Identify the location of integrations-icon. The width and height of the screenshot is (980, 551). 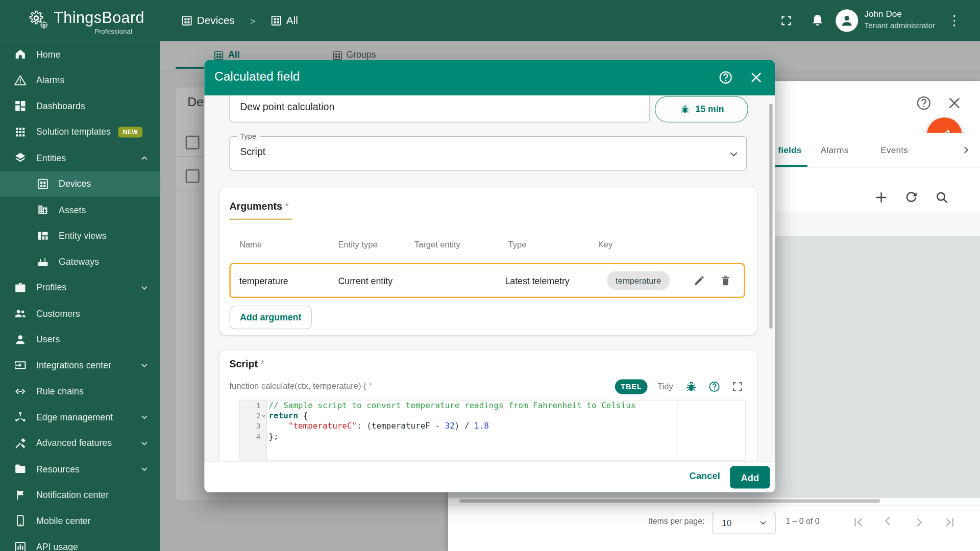
(20, 365).